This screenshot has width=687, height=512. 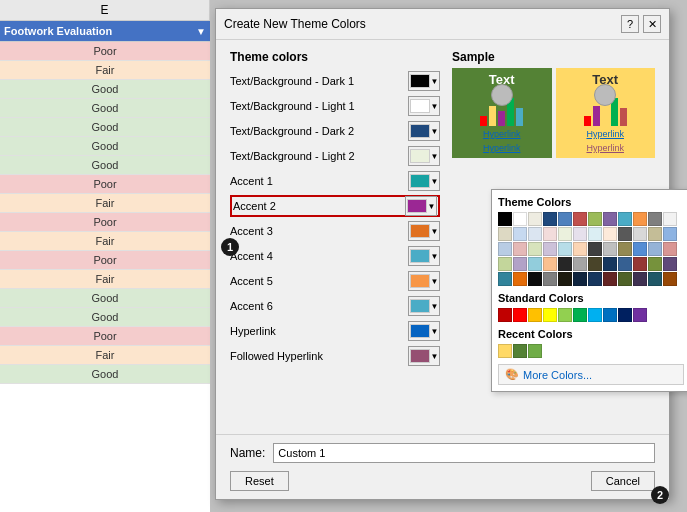 I want to click on color-btn-1: ▼, so click(x=424, y=106).